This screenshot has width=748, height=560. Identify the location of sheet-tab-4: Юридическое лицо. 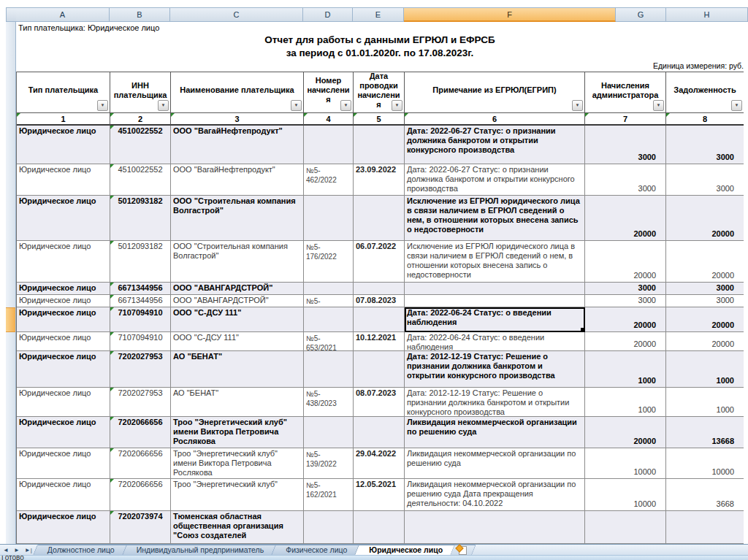
(406, 550).